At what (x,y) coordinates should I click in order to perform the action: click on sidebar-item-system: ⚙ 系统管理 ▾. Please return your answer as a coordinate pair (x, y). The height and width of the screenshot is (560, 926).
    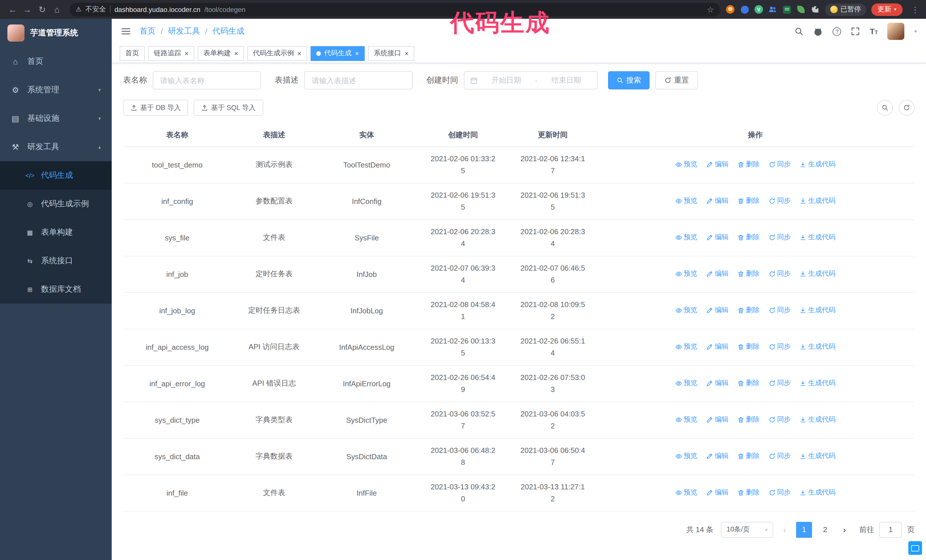
    Looking at the image, I should click on (56, 90).